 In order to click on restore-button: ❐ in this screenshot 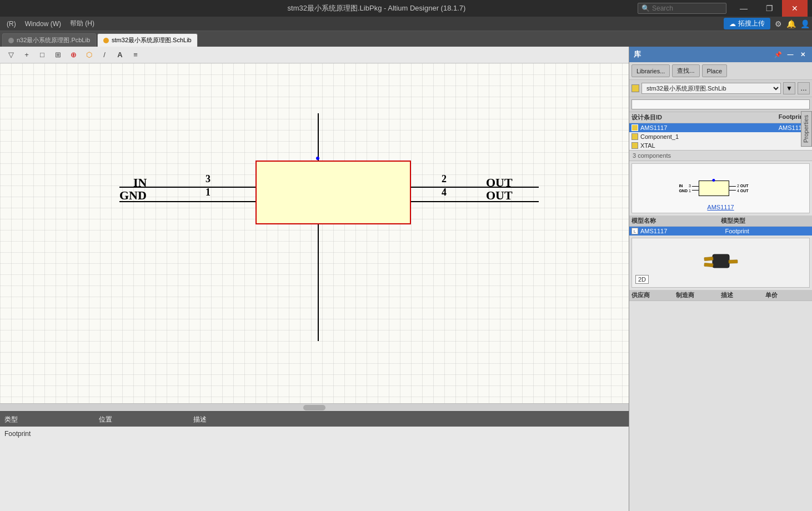, I will do `click(769, 8)`.